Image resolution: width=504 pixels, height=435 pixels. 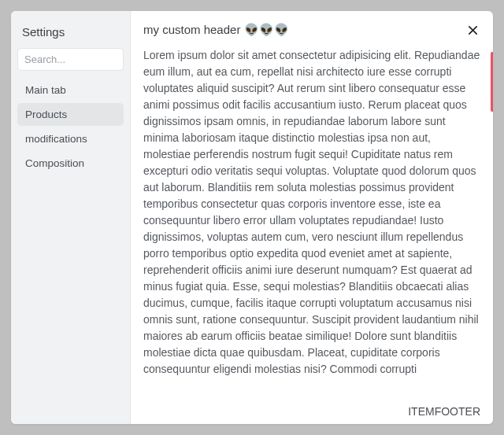 What do you see at coordinates (71, 138) in the screenshot?
I see `sidebar-item-modifications: modifications` at bounding box center [71, 138].